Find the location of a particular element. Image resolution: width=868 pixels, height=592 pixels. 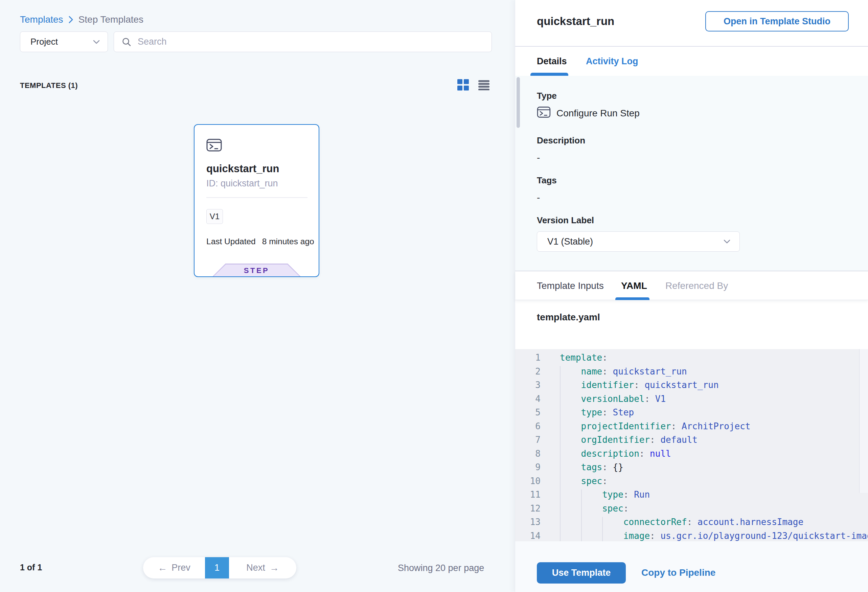

card-id: ID: quickstart_run is located at coordinates (242, 183).